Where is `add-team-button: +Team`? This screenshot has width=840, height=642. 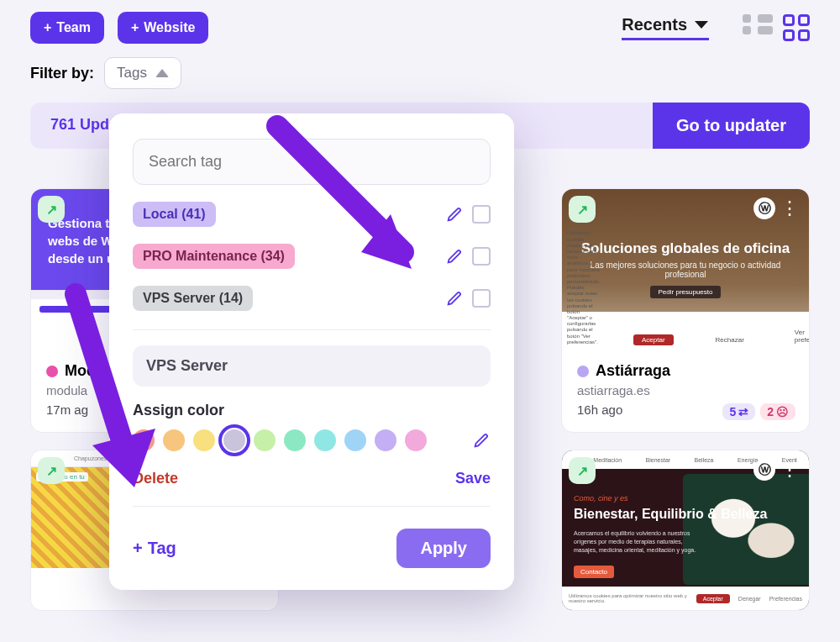
add-team-button: +Team is located at coordinates (67, 28).